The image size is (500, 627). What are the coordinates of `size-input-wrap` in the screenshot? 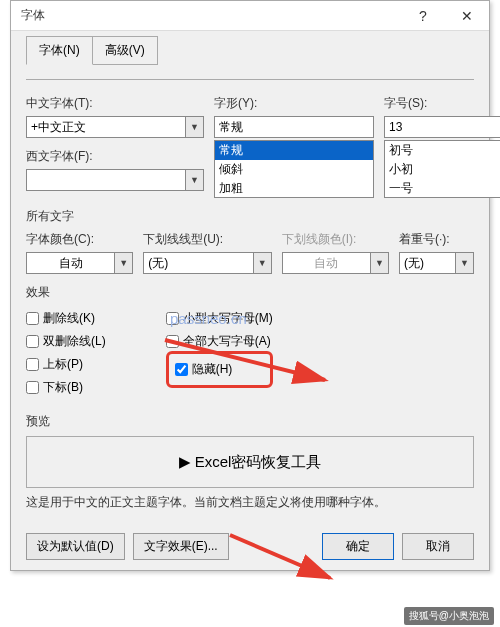 It's located at (442, 127).